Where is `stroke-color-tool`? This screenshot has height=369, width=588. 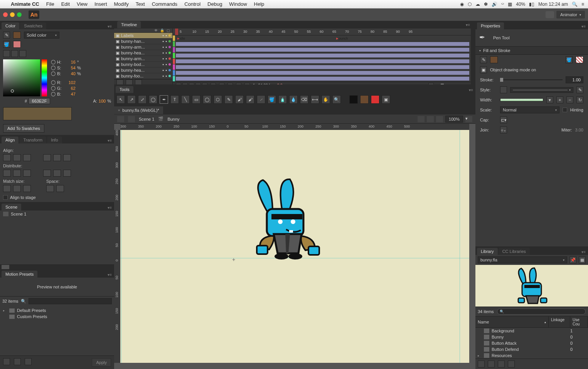
stroke-color-tool is located at coordinates (354, 99).